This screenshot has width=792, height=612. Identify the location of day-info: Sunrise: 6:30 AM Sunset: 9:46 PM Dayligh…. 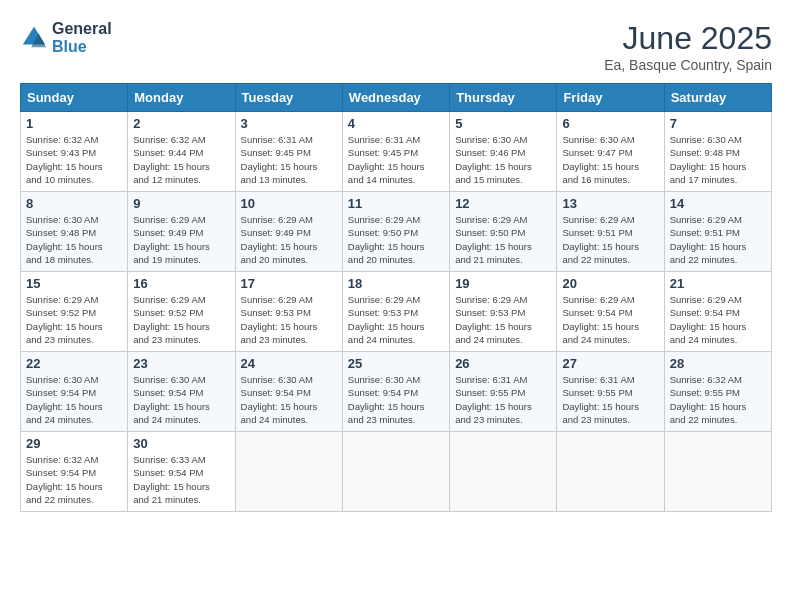
(503, 160).